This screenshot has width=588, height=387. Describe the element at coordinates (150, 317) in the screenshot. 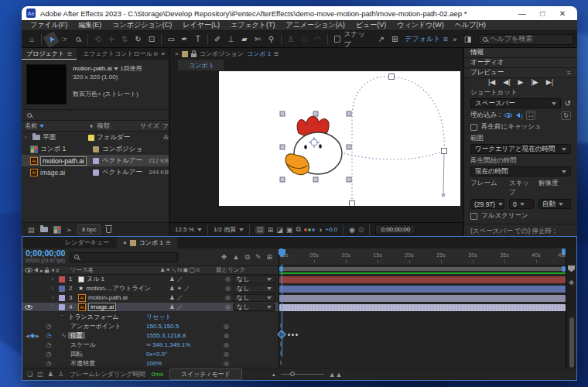

I see `transform-group-row: ˇ トランスフォーム リセット` at that location.